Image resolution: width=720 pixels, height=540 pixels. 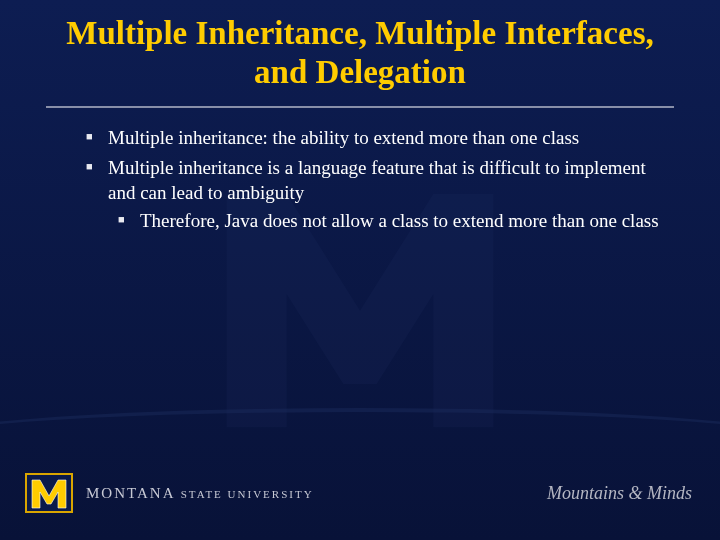 I want to click on slide-footer: MONTANA STATE UNIVERSITY Mountains & Min…, so click(x=360, y=493).